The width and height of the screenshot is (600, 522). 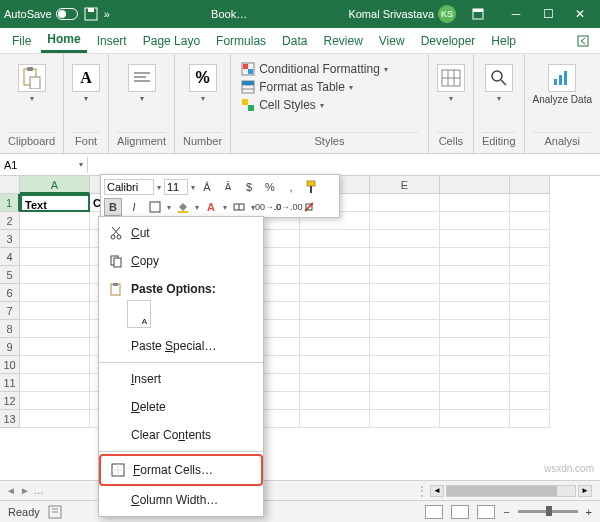 What do you see at coordinates (249, 187) in the screenshot?
I see `accounting-format-icon: $` at bounding box center [249, 187].